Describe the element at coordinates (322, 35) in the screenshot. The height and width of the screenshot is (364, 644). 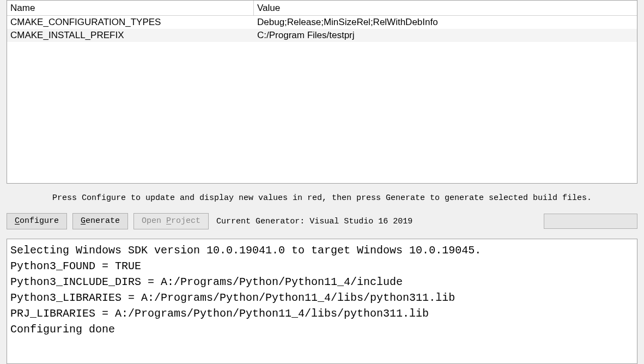
I see `cache-variable-row: CMAKE_INSTALL_PREFIXC:/Program Files/tes…` at that location.